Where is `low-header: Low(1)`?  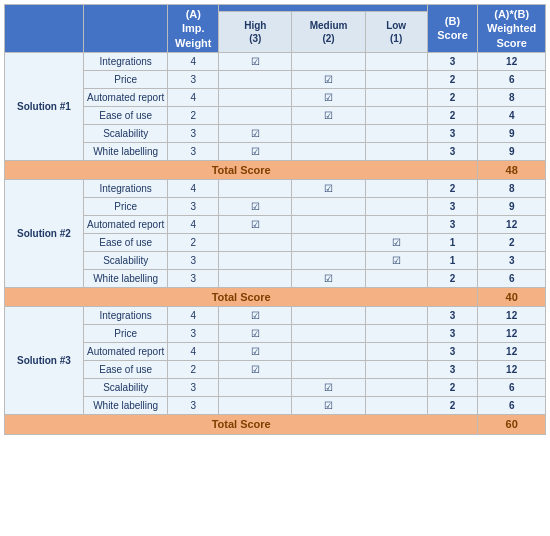 low-header: Low(1) is located at coordinates (396, 32).